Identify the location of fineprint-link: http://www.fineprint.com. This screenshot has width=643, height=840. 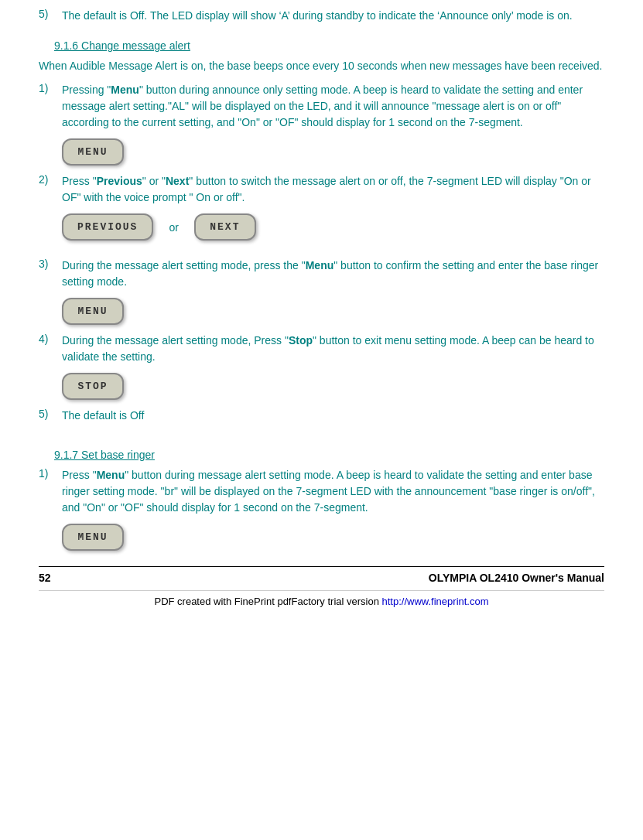
(436, 602).